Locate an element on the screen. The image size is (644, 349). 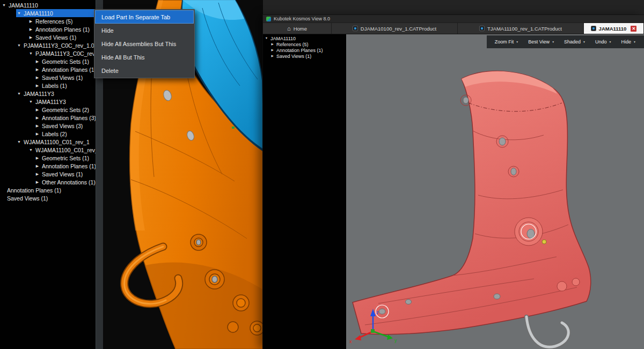
menu-item-delete: Delete is located at coordinates (144, 71).